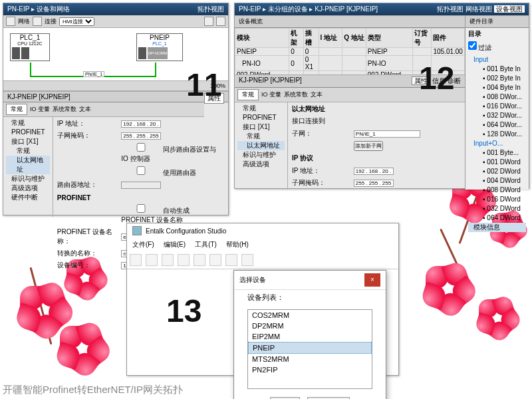  I want to click on list-item: DP2MRM, so click(310, 326).